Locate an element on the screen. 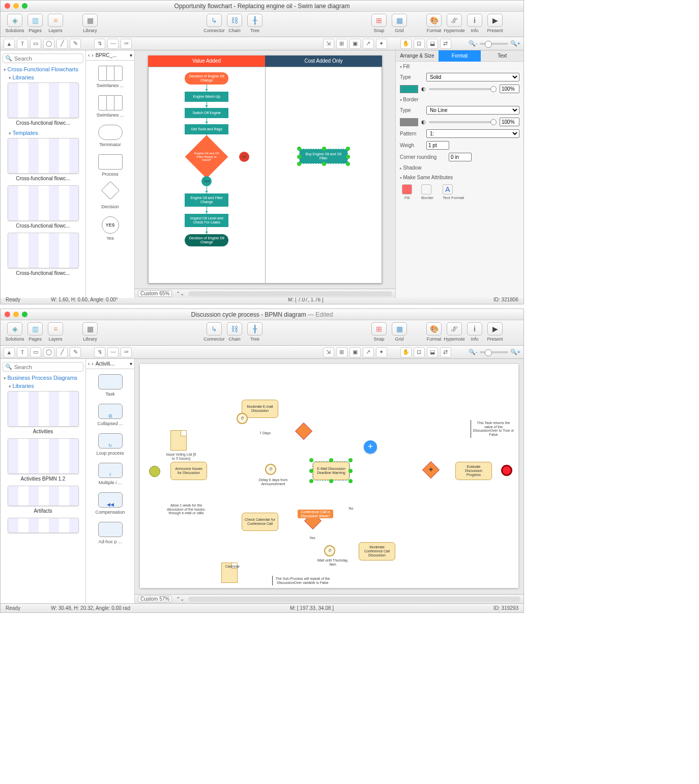 This screenshot has width=699, height=784. start-shape: Decision of Engine Oil Change is located at coordinates (207, 78).